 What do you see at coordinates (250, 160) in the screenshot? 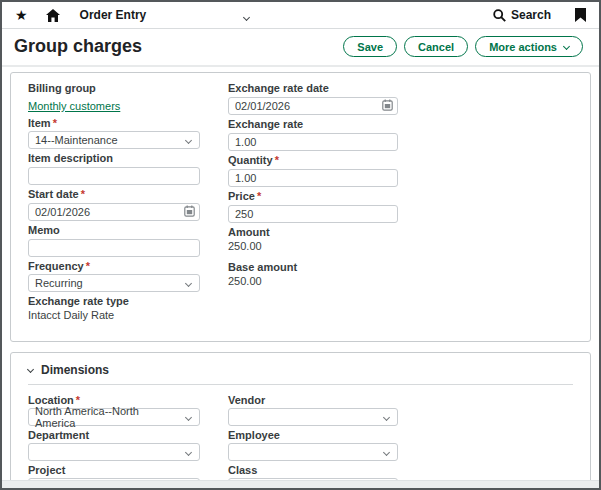
I see `quantity-label: Quantity` at bounding box center [250, 160].